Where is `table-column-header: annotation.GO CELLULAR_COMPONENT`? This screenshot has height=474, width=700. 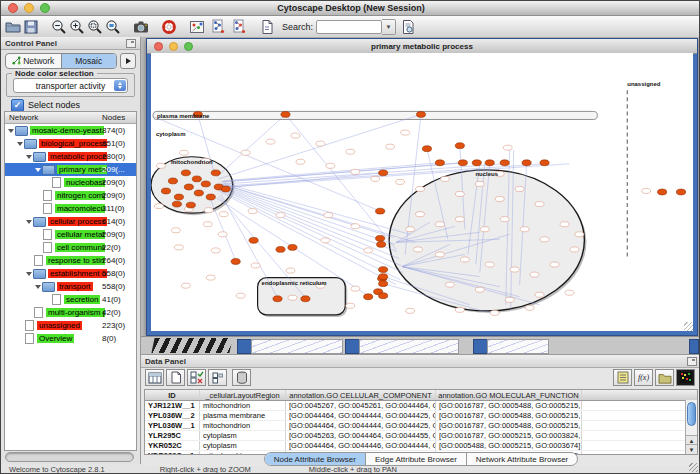
table-column-header: annotation.GO CELLULAR_COMPONENT is located at coordinates (361, 395).